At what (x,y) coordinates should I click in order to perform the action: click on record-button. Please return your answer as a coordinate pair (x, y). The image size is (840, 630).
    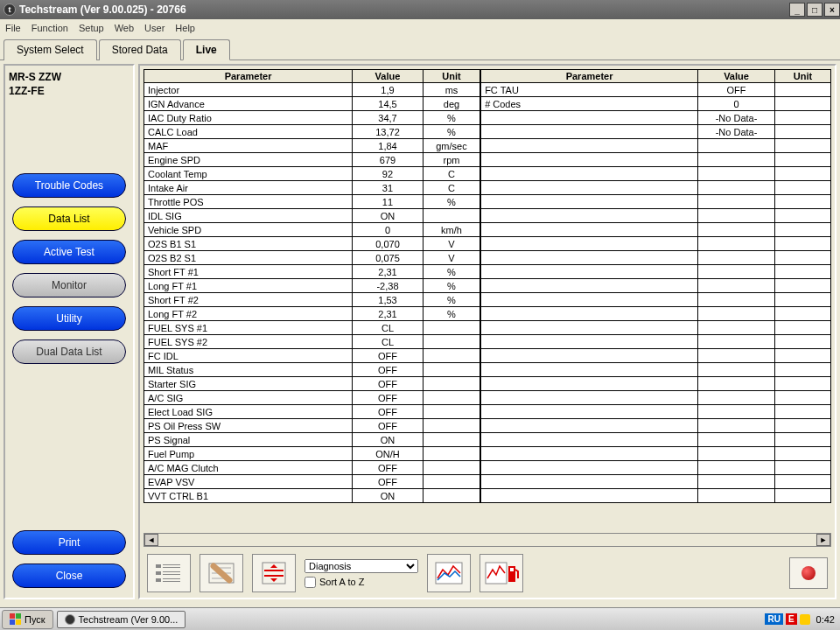
    Looking at the image, I should click on (808, 573).